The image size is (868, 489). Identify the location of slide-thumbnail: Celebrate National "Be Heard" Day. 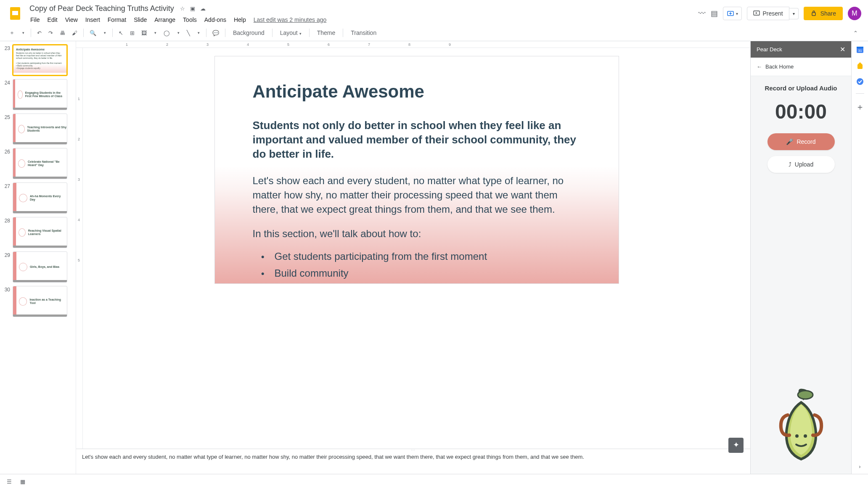
(40, 164).